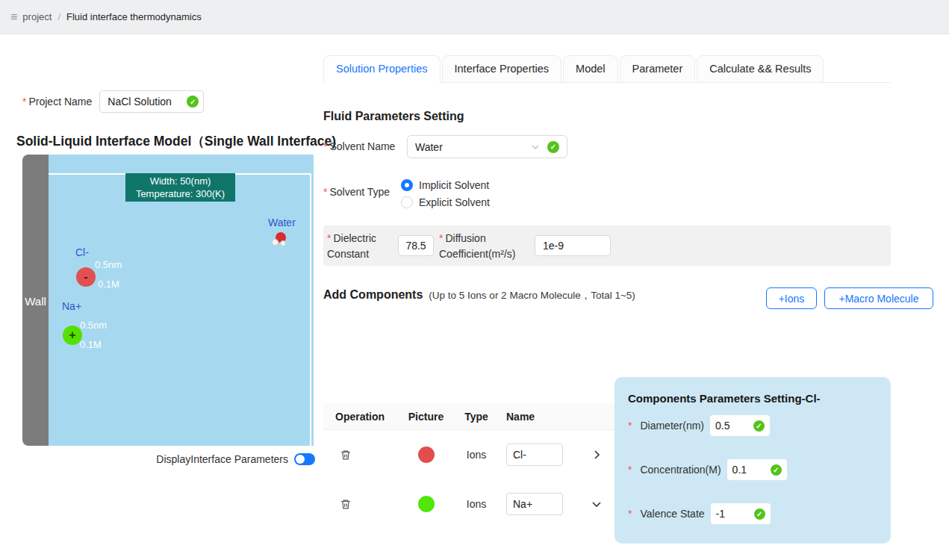 Image resolution: width=949 pixels, height=560 pixels. What do you see at coordinates (108, 264) in the screenshot?
I see `cl-diameter-text: 0.5nm` at bounding box center [108, 264].